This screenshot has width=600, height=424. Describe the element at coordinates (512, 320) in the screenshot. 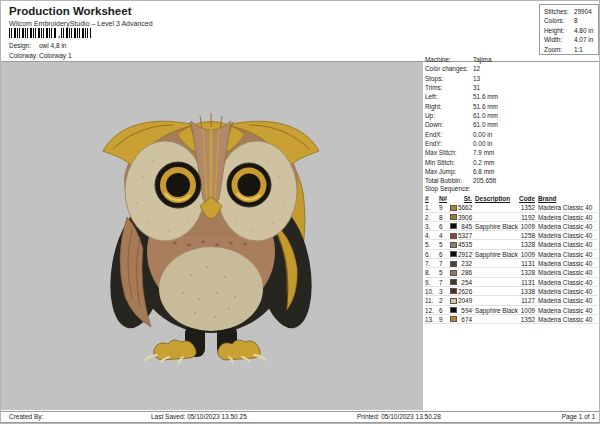

I see `stop-sequence-row: 13.96741352Madeira Classic 40` at that location.